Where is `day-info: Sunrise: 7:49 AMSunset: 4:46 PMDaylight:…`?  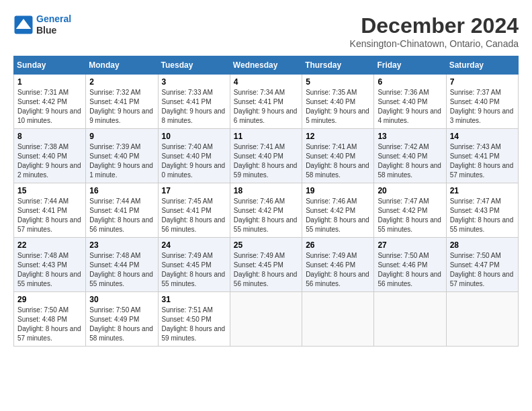 day-info: Sunrise: 7:49 AMSunset: 4:46 PMDaylight:… is located at coordinates (338, 270).